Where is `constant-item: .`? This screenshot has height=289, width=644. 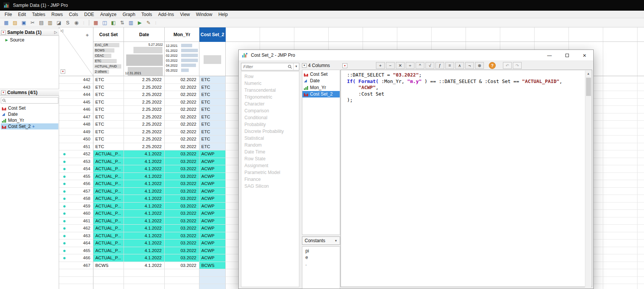
constant-item: . is located at coordinates (321, 264).